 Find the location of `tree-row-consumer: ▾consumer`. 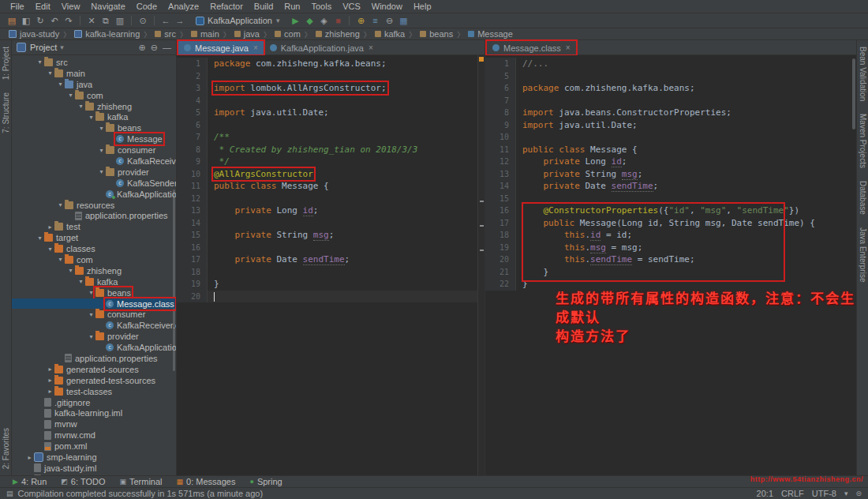

tree-row-consumer: ▾consumer is located at coordinates (94, 150).